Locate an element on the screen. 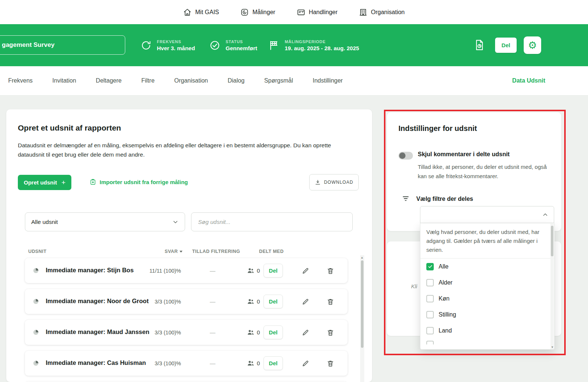 Image resolution: width=588 pixels, height=382 pixels. dropdown-option-koen: Køn is located at coordinates (487, 298).